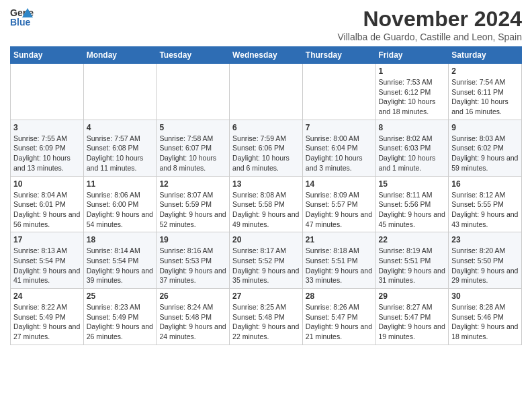  What do you see at coordinates (266, 55) in the screenshot?
I see `calendar-header-row: SundayMondayTuesdayWednesdayThursdayFrid…` at bounding box center [266, 55].